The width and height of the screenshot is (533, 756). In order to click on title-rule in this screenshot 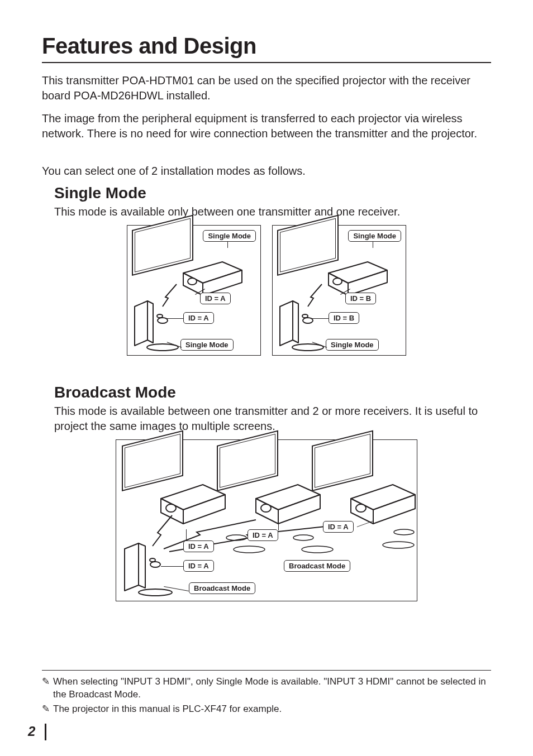, I will do `click(266, 63)`.